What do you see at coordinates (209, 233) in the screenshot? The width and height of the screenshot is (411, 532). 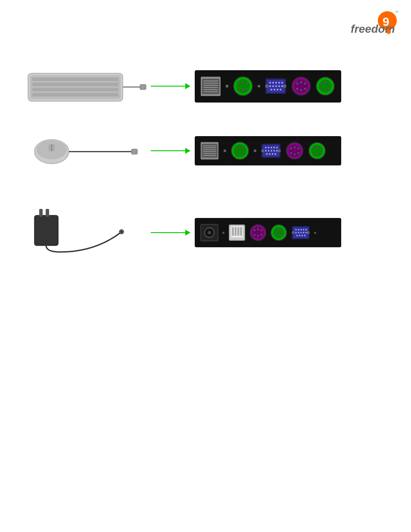 I see `power-jack-icon` at bounding box center [209, 233].